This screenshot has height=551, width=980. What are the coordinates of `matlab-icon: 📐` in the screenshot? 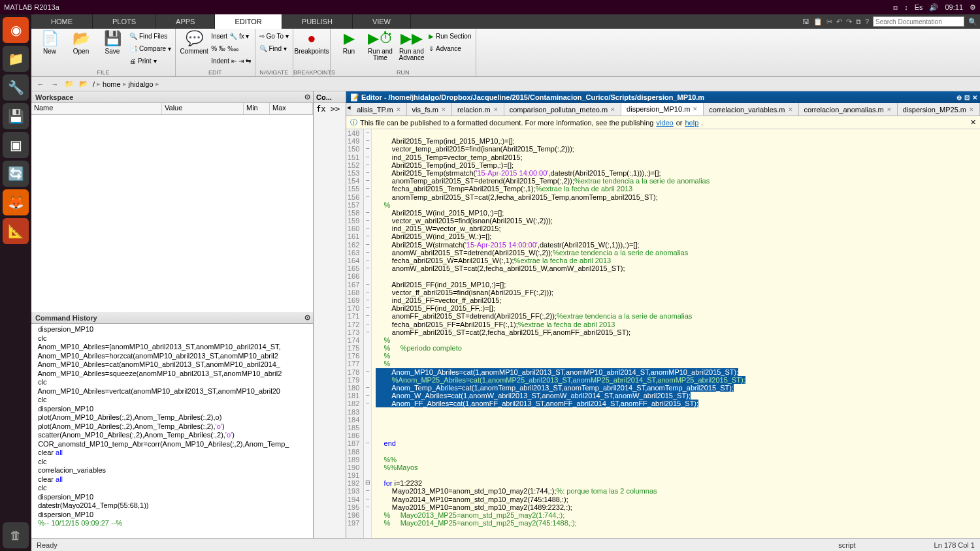 It's located at (16, 231).